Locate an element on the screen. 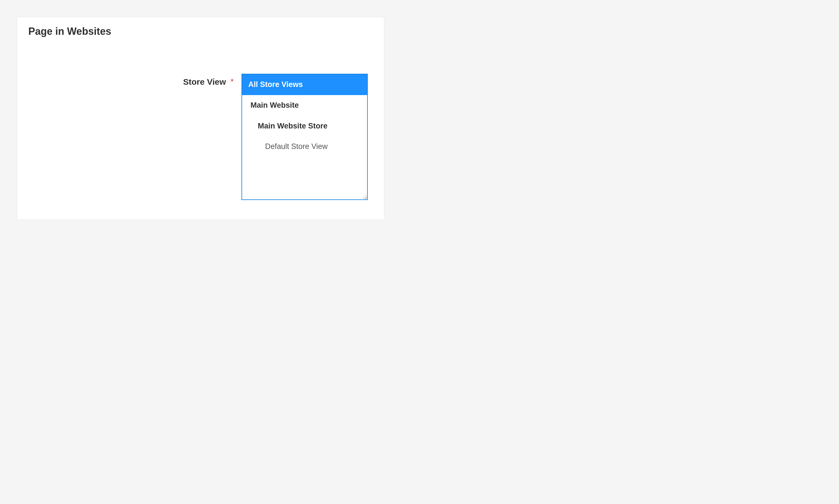 The image size is (839, 504). store-view-option-all-store-views: All Store Views is located at coordinates (305, 85).